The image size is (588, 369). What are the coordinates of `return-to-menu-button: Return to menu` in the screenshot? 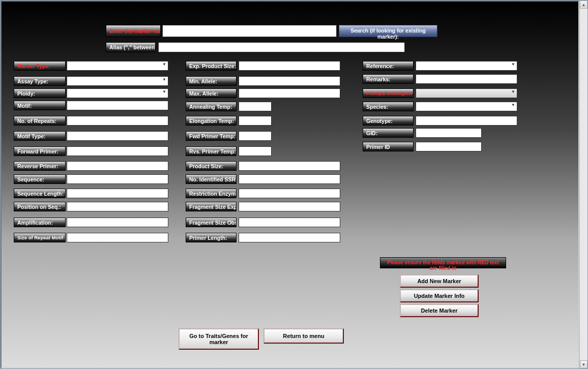 It's located at (304, 336).